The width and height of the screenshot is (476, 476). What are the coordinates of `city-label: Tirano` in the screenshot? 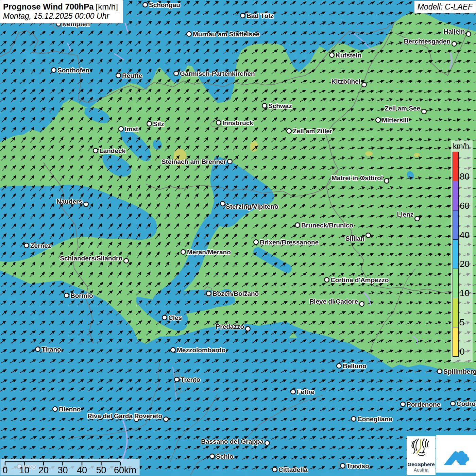 It's located at (51, 350).